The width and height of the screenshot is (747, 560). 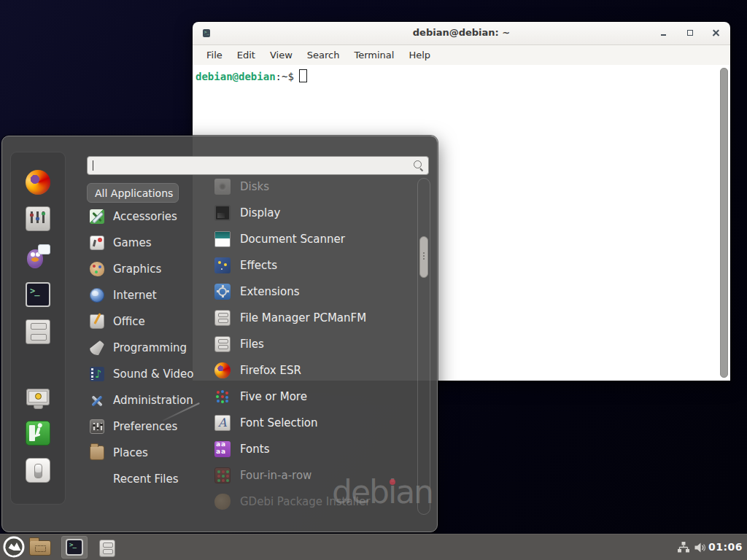 I want to click on disks-icon, so click(x=222, y=187).